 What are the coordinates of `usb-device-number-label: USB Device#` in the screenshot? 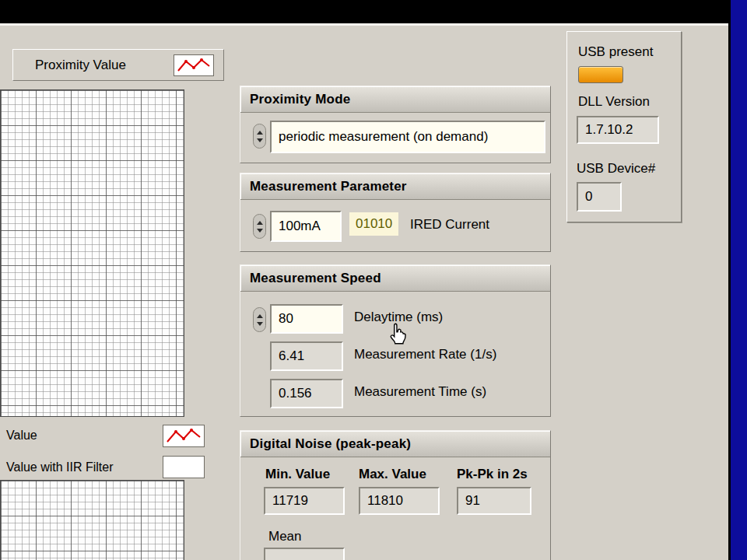 It's located at (616, 169).